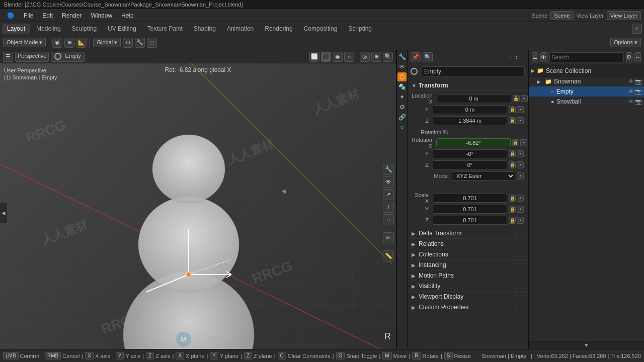 This screenshot has height=362, width=644. What do you see at coordinates (624, 16) in the screenshot?
I see `view-layer-selector: View Layer` at bounding box center [624, 16].